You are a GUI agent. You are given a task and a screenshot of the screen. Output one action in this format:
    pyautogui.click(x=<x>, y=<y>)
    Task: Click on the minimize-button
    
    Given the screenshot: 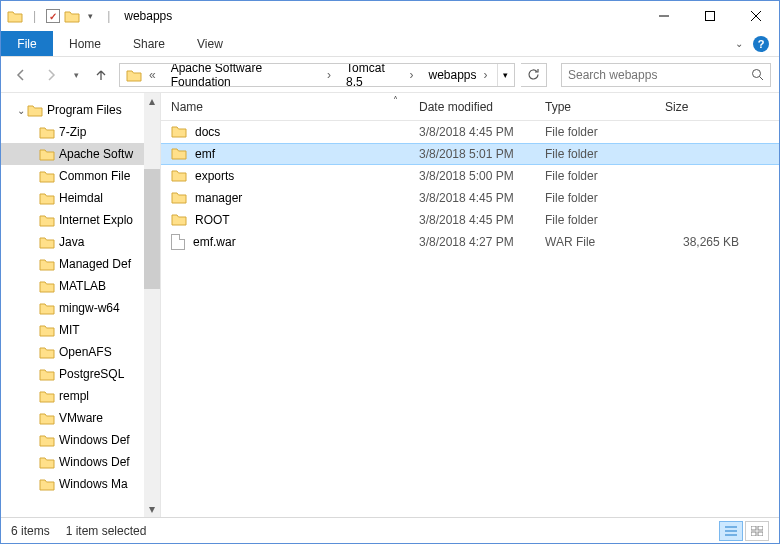 What is the action you would take?
    pyautogui.click(x=664, y=16)
    